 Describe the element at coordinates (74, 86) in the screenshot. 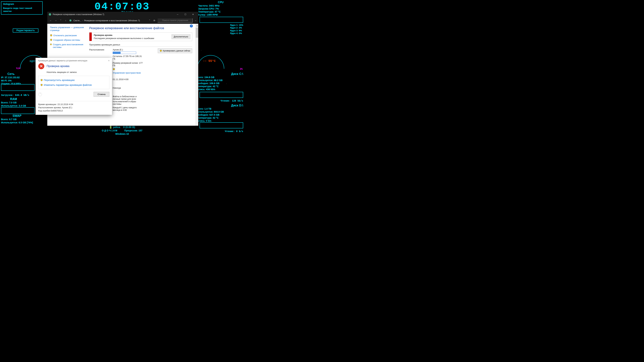

I see `error-dialog: Архивация данных: варианты устранения не…` at that location.